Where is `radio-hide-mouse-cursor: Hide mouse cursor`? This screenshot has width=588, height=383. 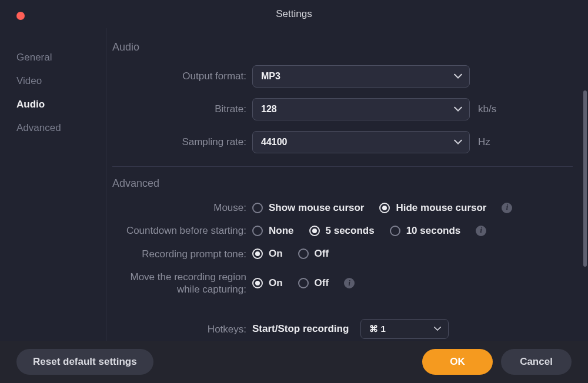
radio-hide-mouse-cursor: Hide mouse cursor is located at coordinates (433, 208).